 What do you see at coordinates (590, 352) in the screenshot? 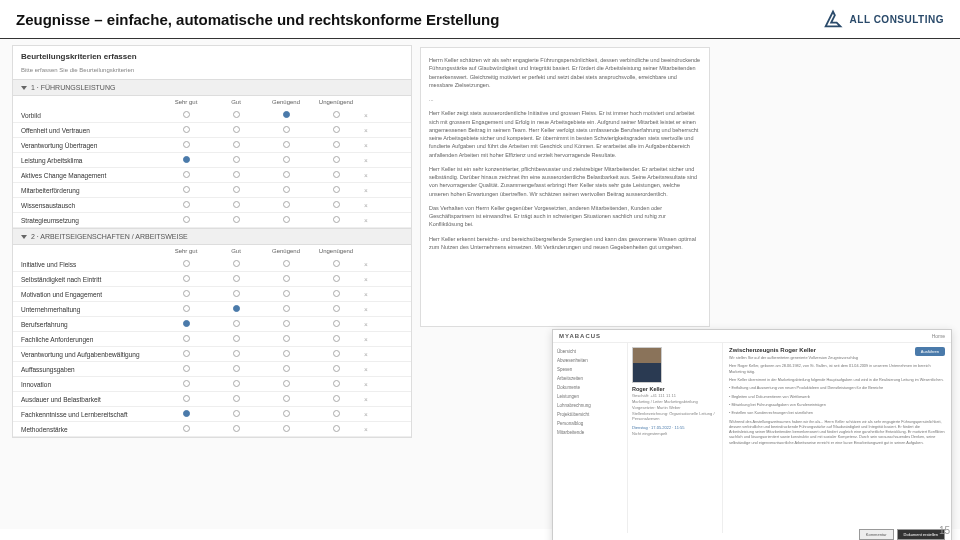
I see `sidebar-item: Übersicht` at bounding box center [590, 352].